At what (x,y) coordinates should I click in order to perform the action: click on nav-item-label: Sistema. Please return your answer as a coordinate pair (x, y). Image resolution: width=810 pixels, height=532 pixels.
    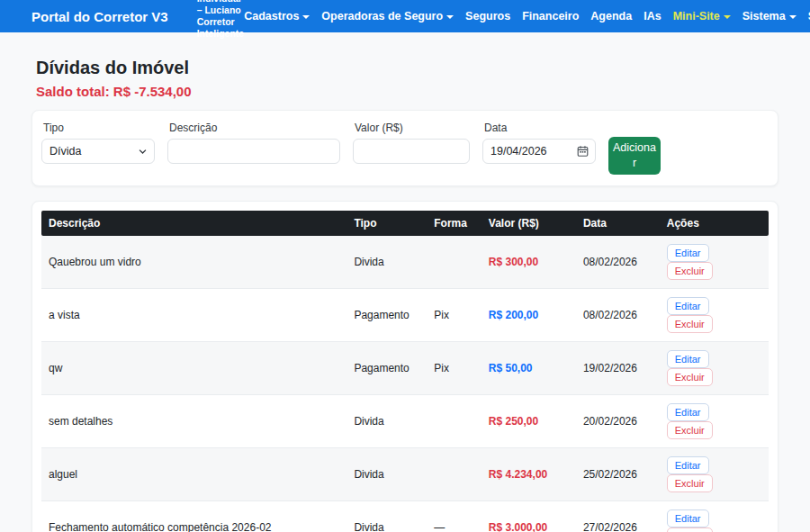
    Looking at the image, I should click on (764, 16).